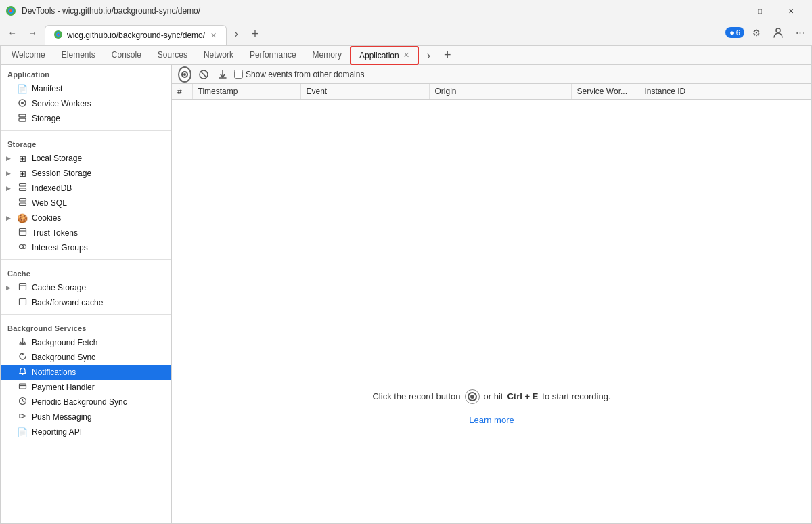 Image resolution: width=812 pixels, height=524 pixels. Describe the element at coordinates (32, 32) in the screenshot. I see `forward-button: →` at that location.